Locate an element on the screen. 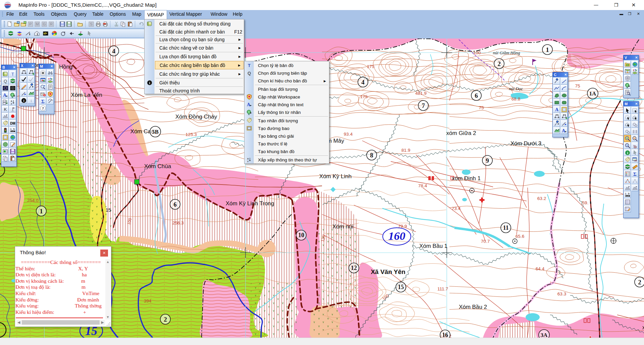  svg-text: Q is located at coordinates (5, 81).